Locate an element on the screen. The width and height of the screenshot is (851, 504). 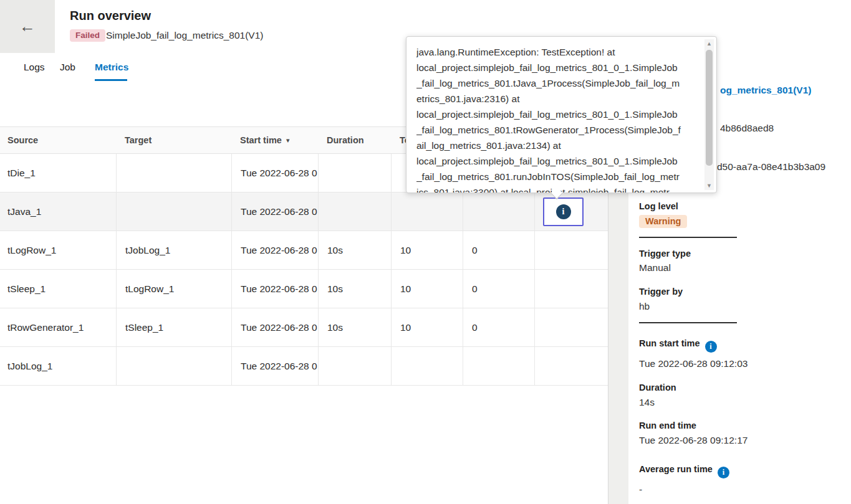
cell-source: tJava_1 is located at coordinates (58, 212).